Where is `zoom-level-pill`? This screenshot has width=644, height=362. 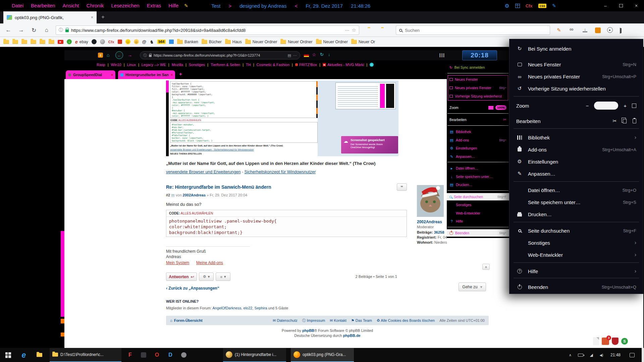
zoom-level-pill is located at coordinates (606, 106).